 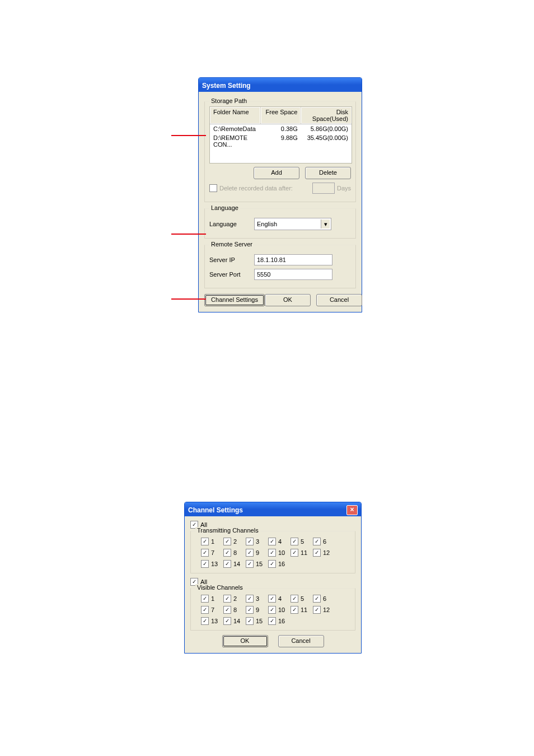 What do you see at coordinates (232, 274) in the screenshot?
I see `server-port-label: Server Port` at bounding box center [232, 274].